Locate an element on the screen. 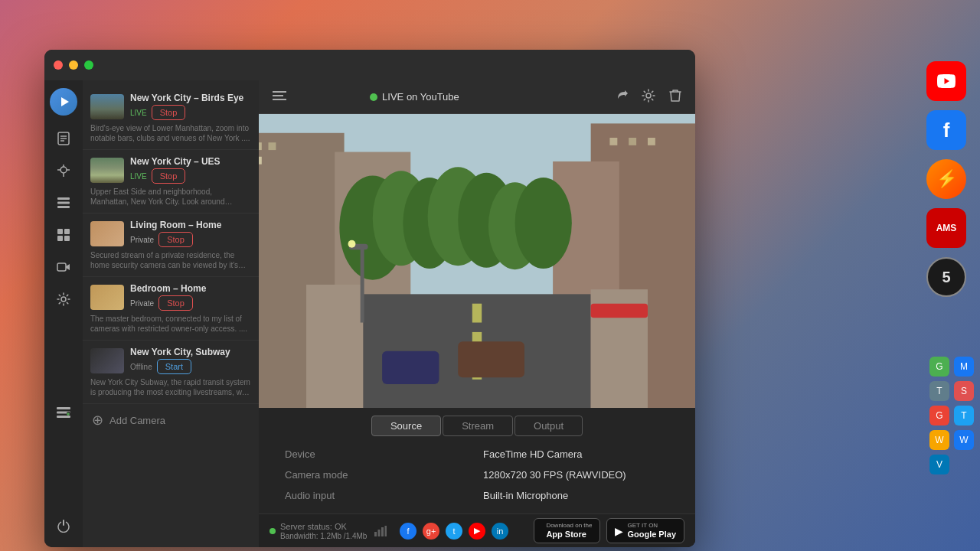 The height and width of the screenshot is (551, 980). camera-description: The master bedroom, connected to my list… is located at coordinates (171, 324).